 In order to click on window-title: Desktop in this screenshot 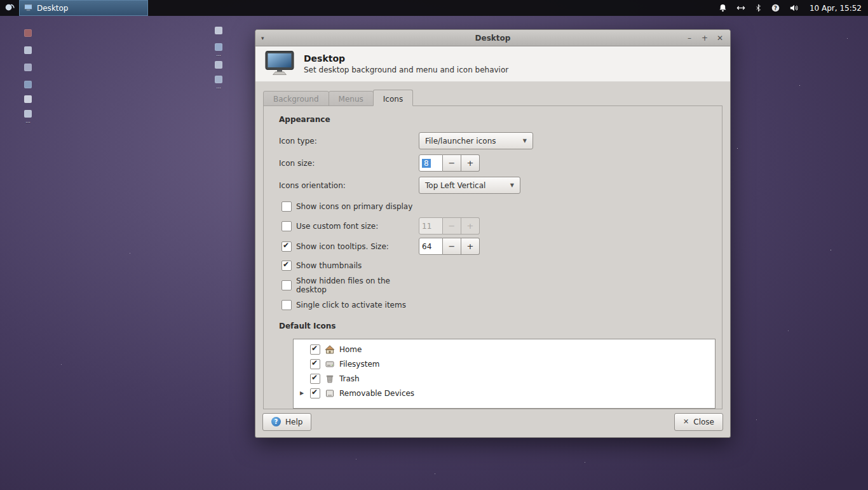, I will do `click(493, 38)`.